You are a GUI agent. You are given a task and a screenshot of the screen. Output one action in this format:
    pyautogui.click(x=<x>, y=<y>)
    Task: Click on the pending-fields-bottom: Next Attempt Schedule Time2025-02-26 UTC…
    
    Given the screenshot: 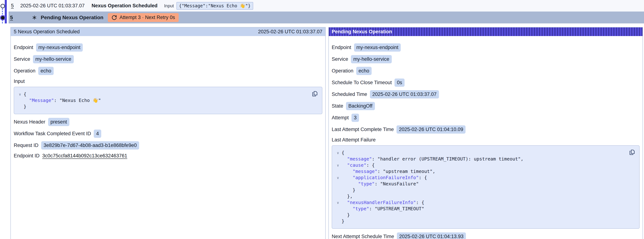 What is the action you would take?
    pyautogui.click(x=486, y=236)
    